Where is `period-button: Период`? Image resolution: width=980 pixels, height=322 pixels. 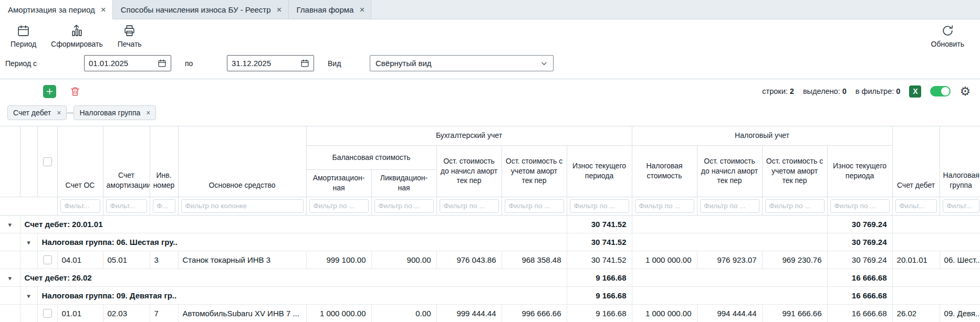 period-button: Период is located at coordinates (23, 36).